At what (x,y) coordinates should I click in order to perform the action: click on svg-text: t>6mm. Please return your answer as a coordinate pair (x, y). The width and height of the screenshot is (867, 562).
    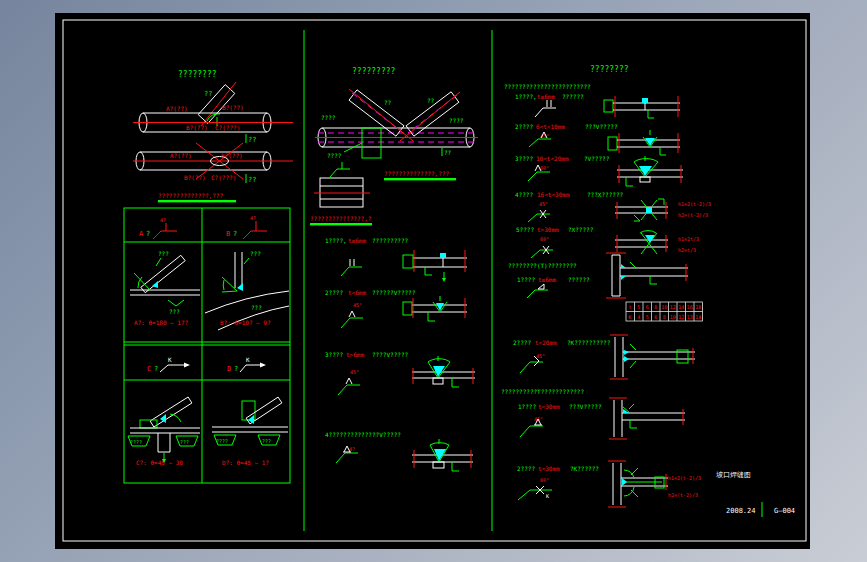
    Looking at the image, I should click on (355, 354).